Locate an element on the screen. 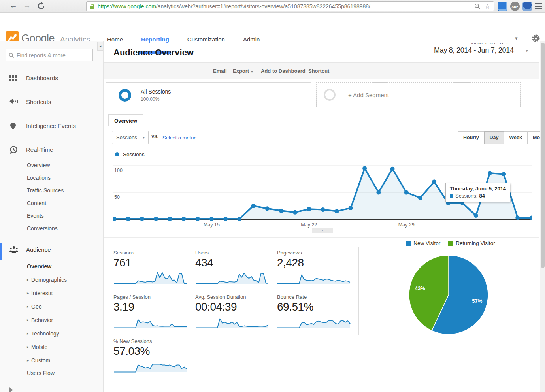 The height and width of the screenshot is (392, 545). browser-menu-icon is located at coordinates (539, 6).